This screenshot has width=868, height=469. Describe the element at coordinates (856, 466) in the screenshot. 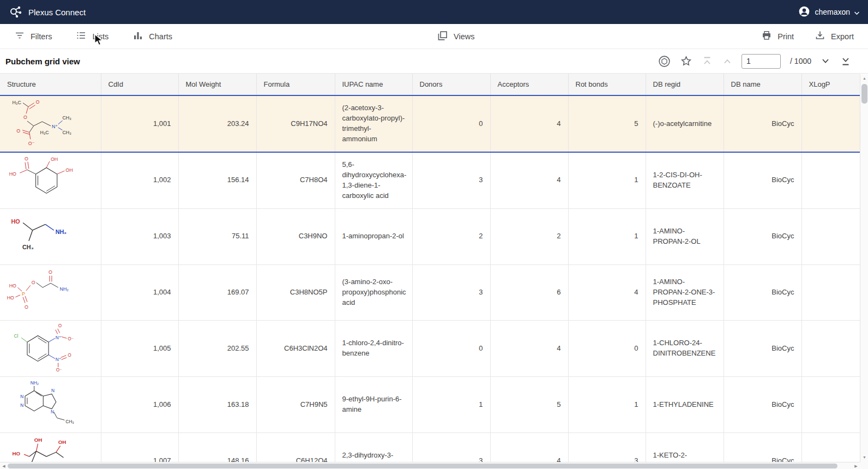

I see `scroll-right-arrow: ▶` at that location.